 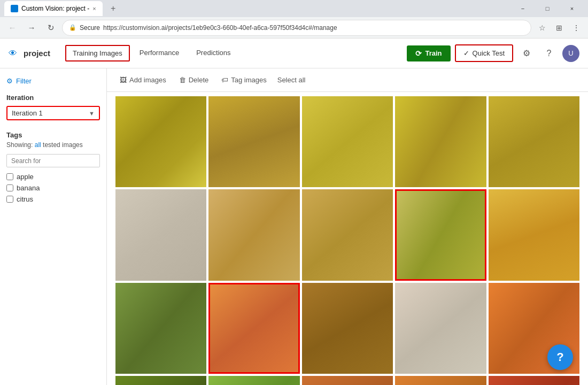 I want to click on image-cell-r4c1, so click(x=161, y=381).